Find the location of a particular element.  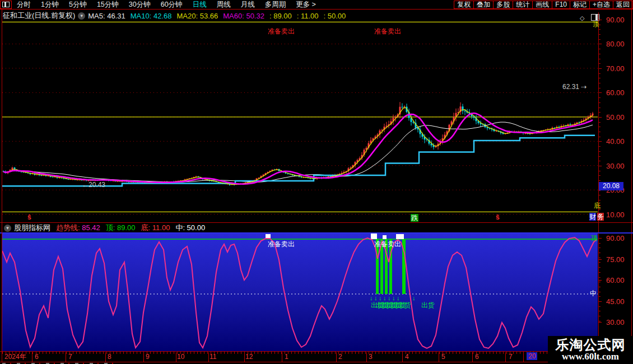

ma-value: : 89.00 is located at coordinates (281, 16).